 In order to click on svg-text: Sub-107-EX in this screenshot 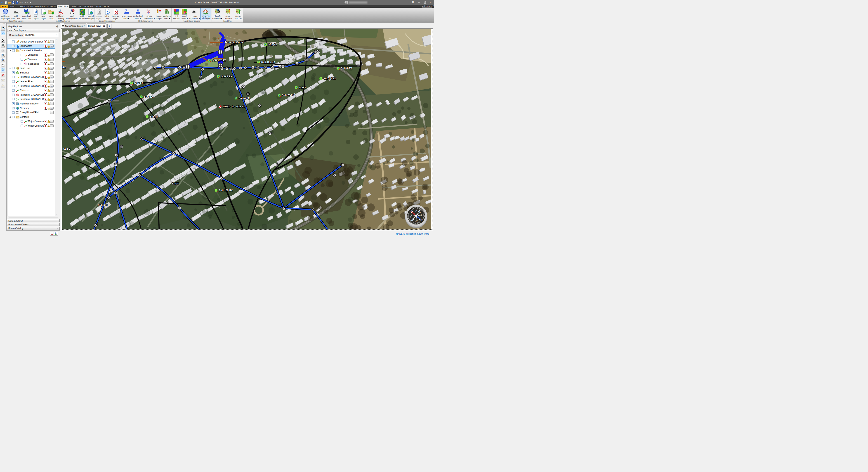, I will do `click(219, 60)`.